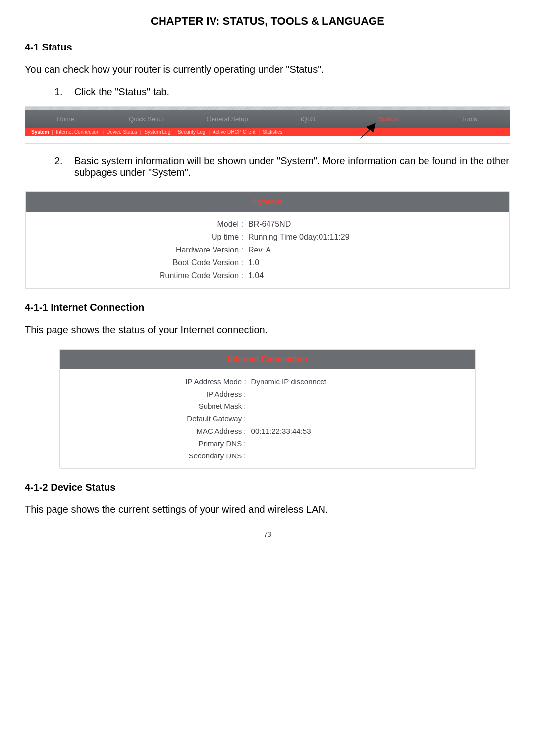 The image size is (535, 756). I want to click on section-4-1-1-heading: 4-1-1 Internet Connection, so click(268, 308).